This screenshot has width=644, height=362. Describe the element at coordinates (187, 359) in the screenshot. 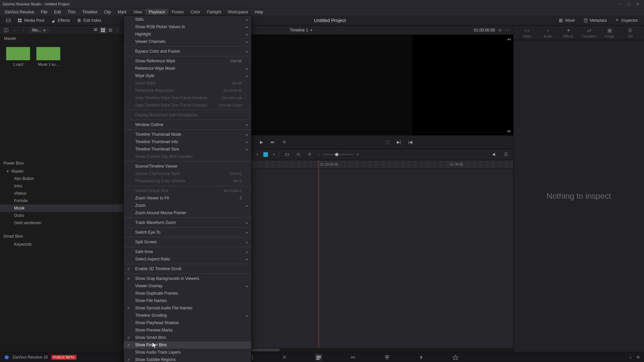

I see `menu-item-show-subtitle-regions: ✓Show Subtitle Regions` at that location.